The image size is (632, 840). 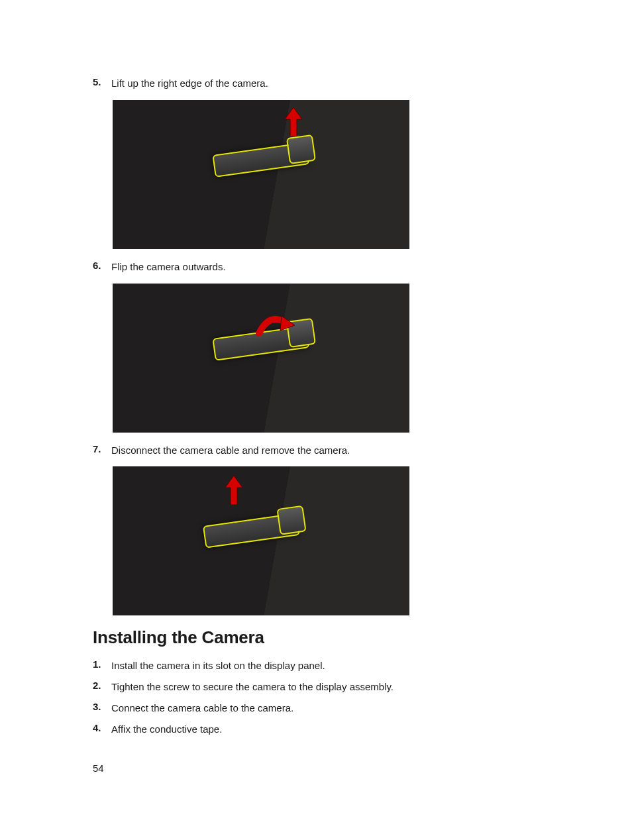 I want to click on step-number: 5., so click(x=102, y=82).